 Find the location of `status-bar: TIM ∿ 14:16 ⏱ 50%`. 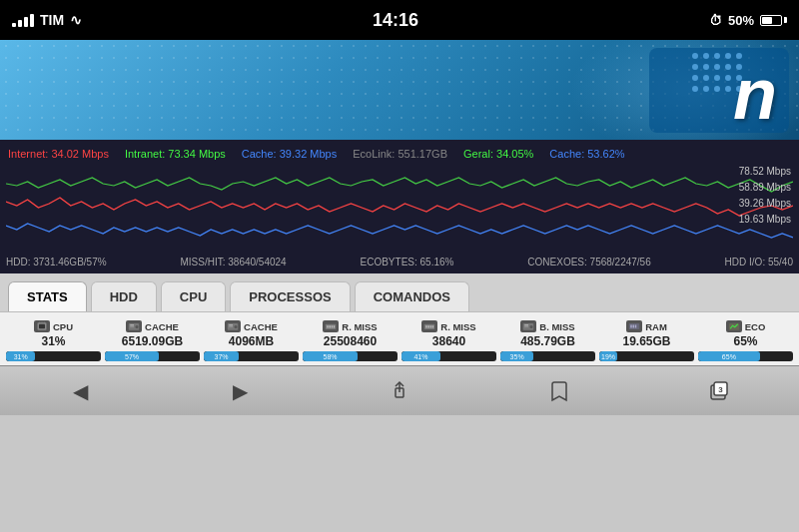

status-bar: TIM ∿ 14:16 ⏱ 50% is located at coordinates (400, 20).